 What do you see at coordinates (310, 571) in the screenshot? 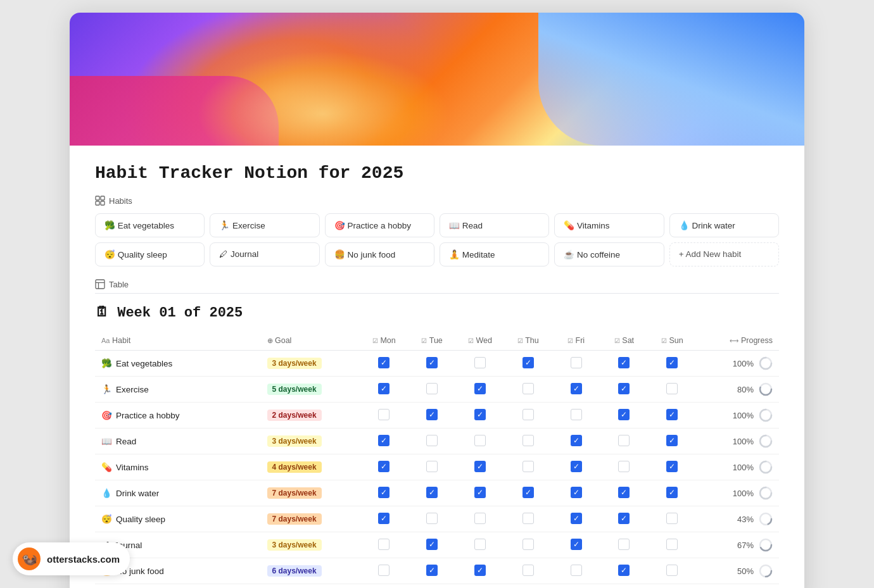
I see `habit-goal-cell: 6 days/week` at bounding box center [310, 571].